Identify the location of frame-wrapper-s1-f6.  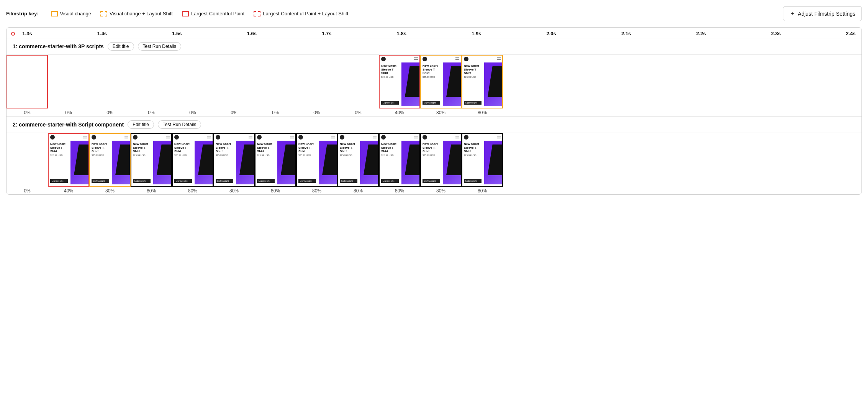
(234, 82).